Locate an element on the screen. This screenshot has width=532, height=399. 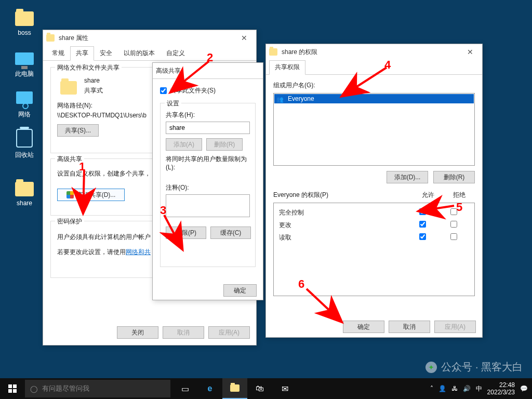
mail-icon: ✉ is located at coordinates (285, 389).